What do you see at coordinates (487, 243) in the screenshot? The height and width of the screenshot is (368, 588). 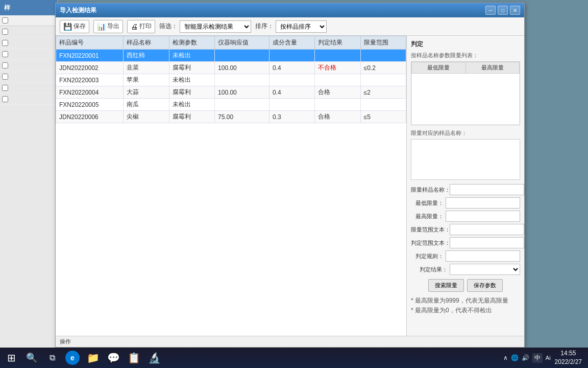 I see `judge-range-text-input` at bounding box center [487, 243].